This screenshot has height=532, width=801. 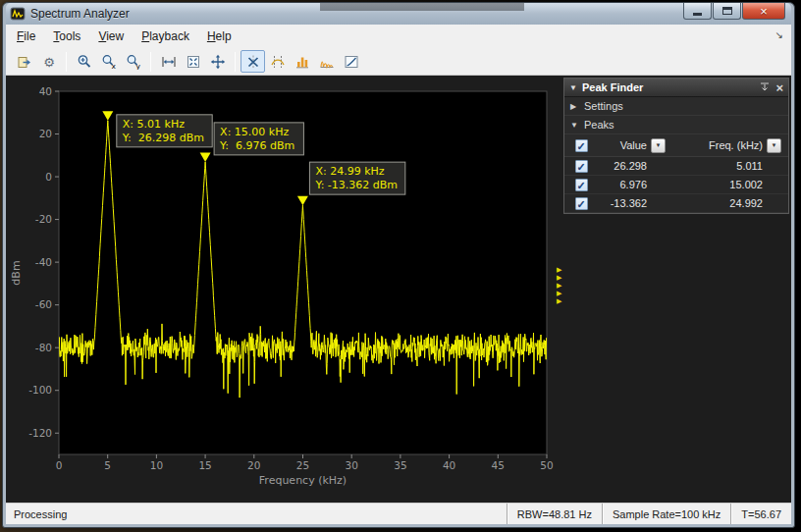 I want to click on x-tick-label: 10, so click(x=157, y=465).